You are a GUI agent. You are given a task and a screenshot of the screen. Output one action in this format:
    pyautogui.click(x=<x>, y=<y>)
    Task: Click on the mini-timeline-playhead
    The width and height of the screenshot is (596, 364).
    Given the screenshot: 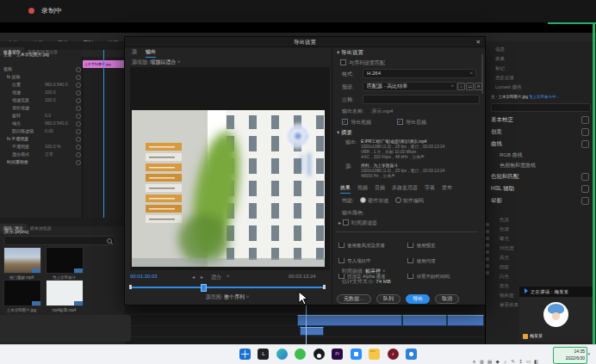 What is the action you would take?
    pyautogui.click(x=103, y=134)
    